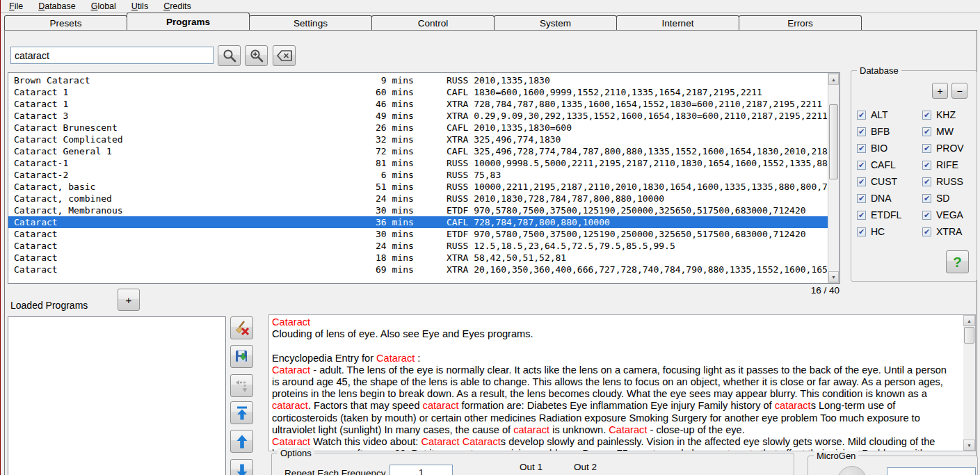  Describe the element at coordinates (195, 92) in the screenshot. I see `program-name: Cataract 1` at that location.